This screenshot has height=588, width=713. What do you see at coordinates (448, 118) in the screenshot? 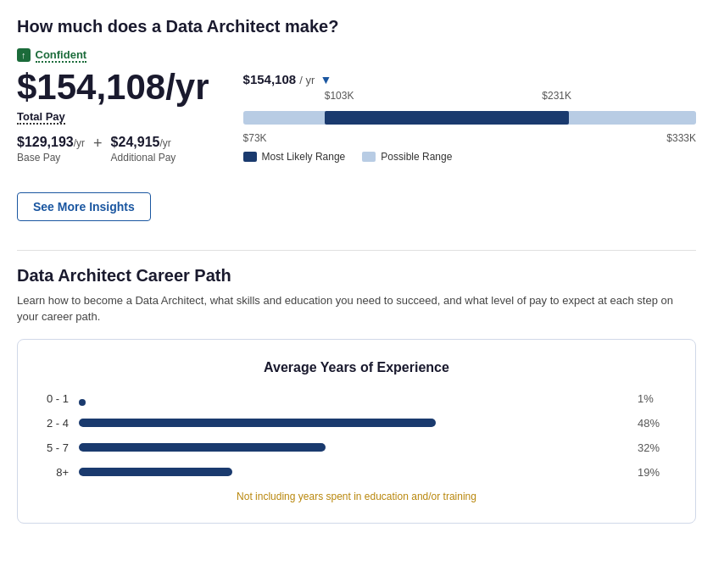
I see `likely-range-bar` at bounding box center [448, 118].